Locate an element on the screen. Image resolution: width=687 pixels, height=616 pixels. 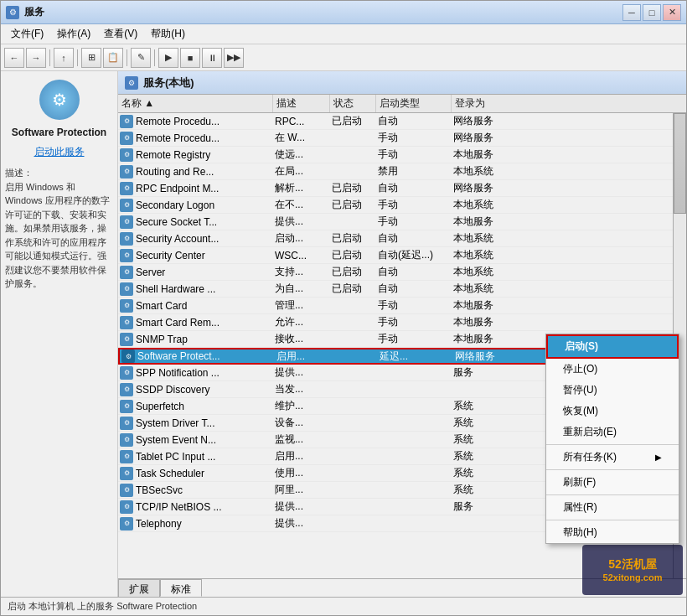
window-controls: ─ □ ✕ is located at coordinates (652, 13).